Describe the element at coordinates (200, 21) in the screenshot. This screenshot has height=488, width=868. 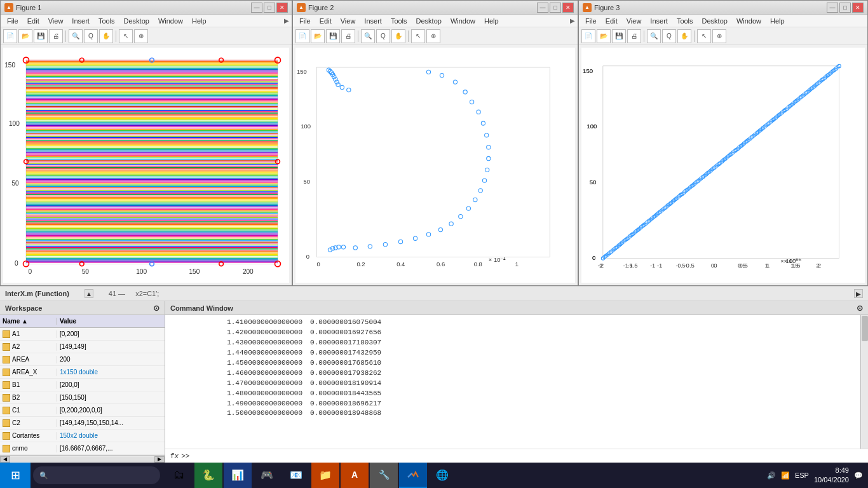
I see `fig1-menu-help: Help` at that location.